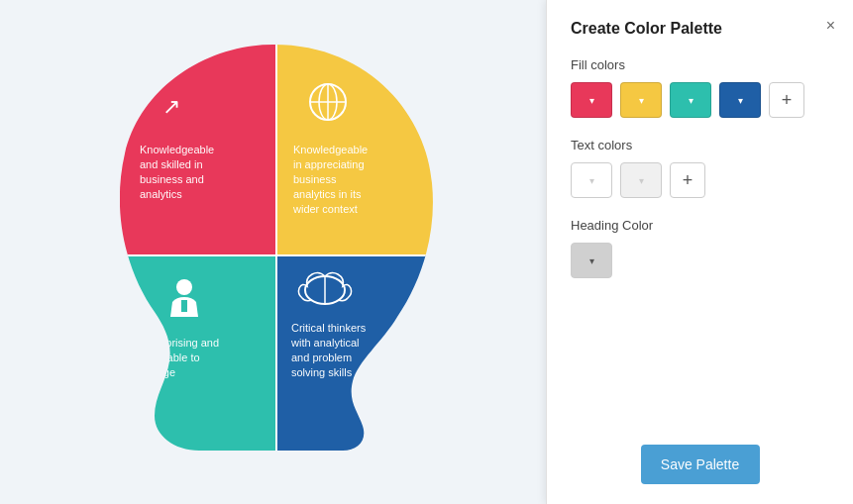 The height and width of the screenshot is (504, 853). What do you see at coordinates (699, 180) in the screenshot?
I see `text-colors-row: ▾ ▾ +` at bounding box center [699, 180].